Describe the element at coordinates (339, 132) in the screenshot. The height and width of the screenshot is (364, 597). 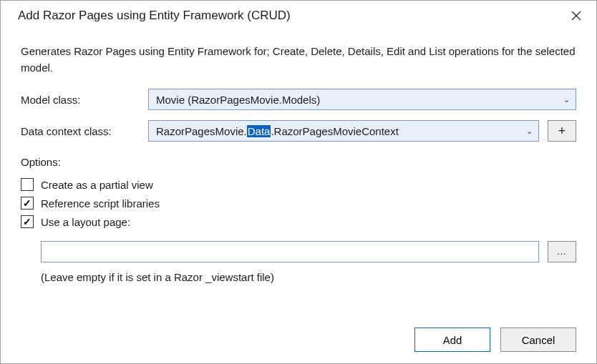
I see `data-context-class-value: RazorPagesMovie.Data.RazorPagesMovieCont…` at that location.